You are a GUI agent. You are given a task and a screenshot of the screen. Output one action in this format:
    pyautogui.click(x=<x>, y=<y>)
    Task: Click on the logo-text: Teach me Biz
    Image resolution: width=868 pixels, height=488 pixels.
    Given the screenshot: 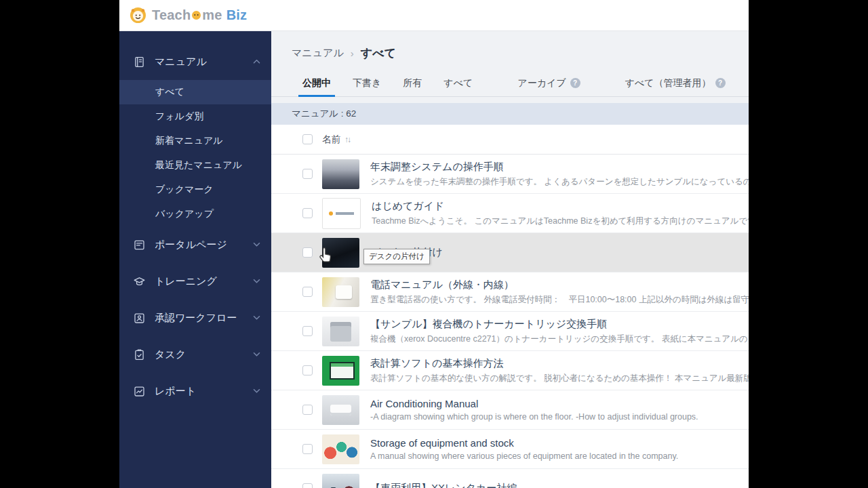 What is the action you would take?
    pyautogui.click(x=199, y=15)
    